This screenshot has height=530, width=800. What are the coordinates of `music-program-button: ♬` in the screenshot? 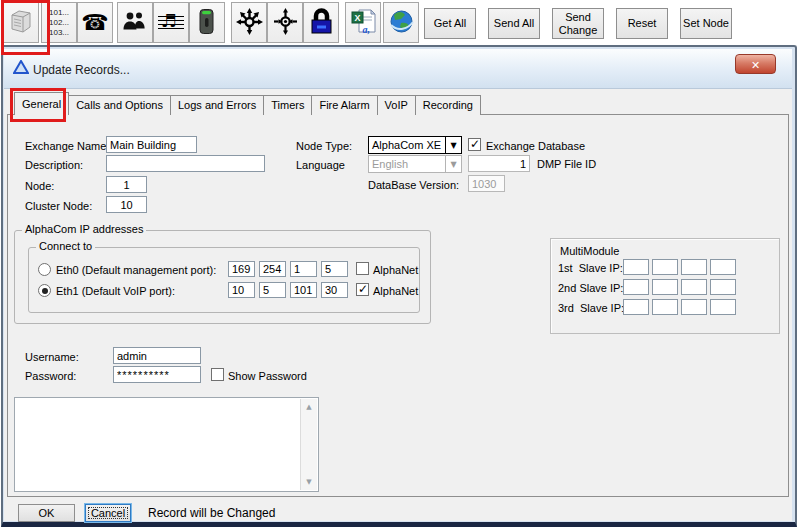 It's located at (171, 22).